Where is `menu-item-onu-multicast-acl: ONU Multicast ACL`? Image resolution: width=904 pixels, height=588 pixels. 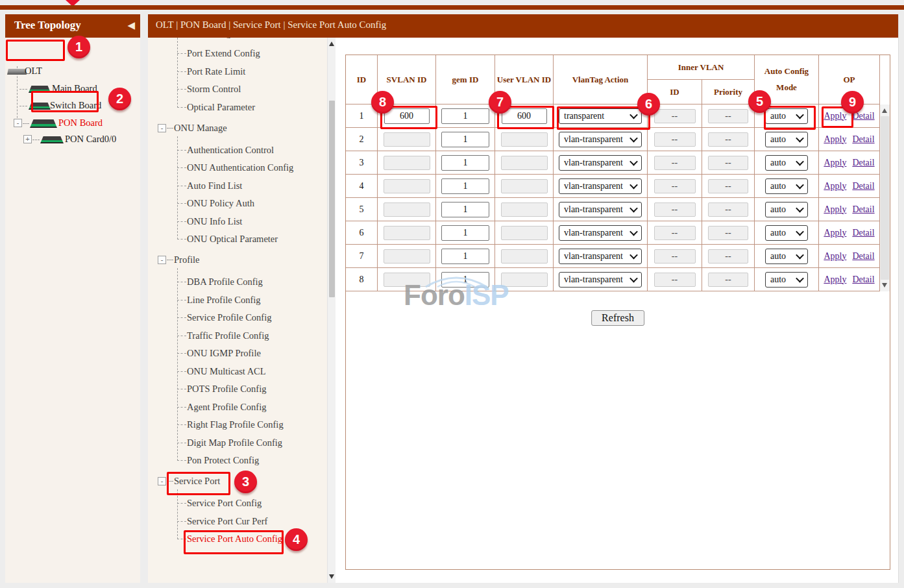
menu-item-onu-multicast-acl: ONU Multicast ACL is located at coordinates (238, 372).